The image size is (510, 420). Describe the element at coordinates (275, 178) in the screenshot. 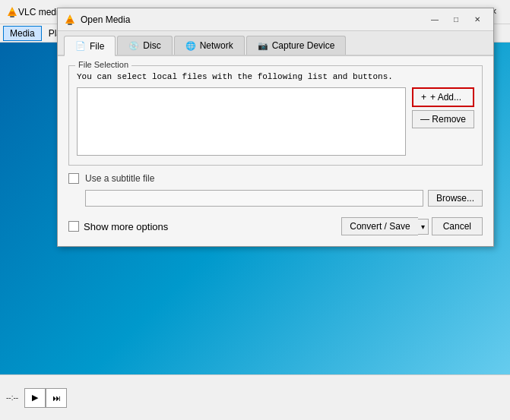

I see `subtitle-checkbox-row: Use a subtitle file` at that location.